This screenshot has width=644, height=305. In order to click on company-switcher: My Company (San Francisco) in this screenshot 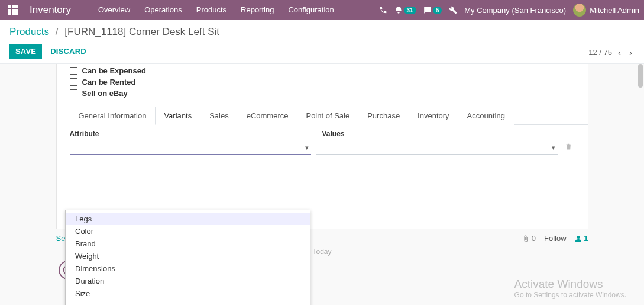, I will do `click(515, 11)`.